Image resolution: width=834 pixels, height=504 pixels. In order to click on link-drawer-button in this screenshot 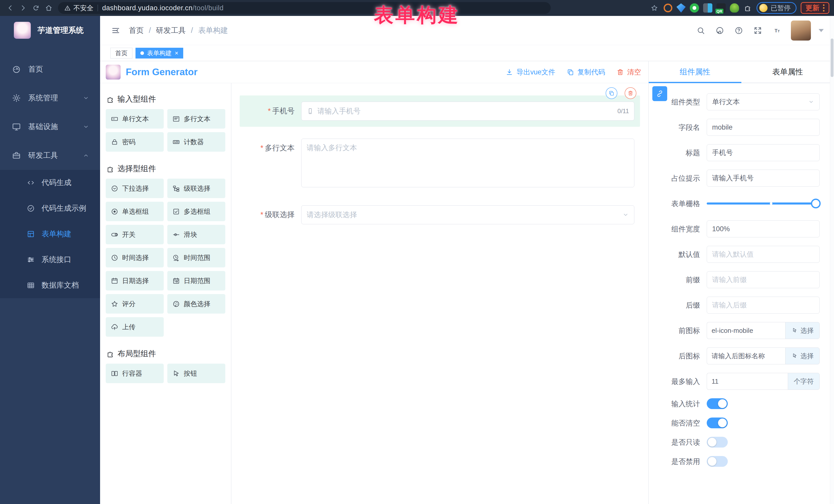, I will do `click(660, 94)`.